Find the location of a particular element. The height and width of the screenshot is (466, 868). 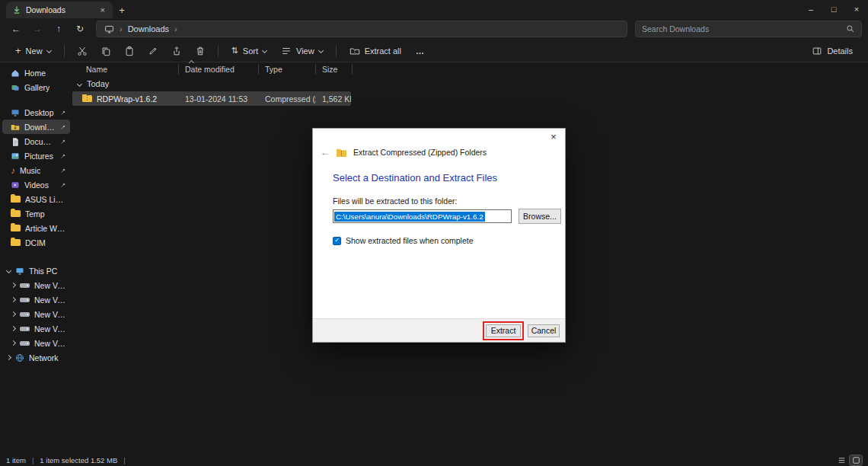

rename-button is located at coordinates (153, 51).